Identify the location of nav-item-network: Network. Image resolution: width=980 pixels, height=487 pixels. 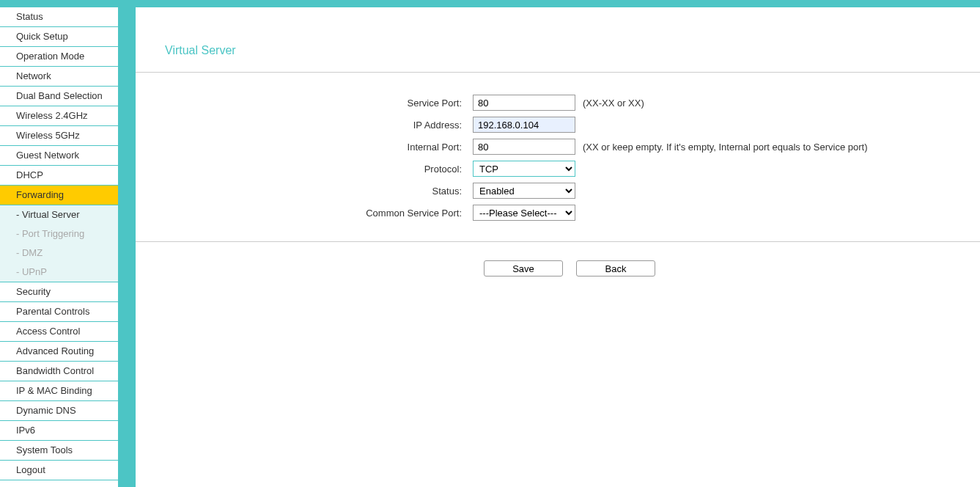
(59, 76).